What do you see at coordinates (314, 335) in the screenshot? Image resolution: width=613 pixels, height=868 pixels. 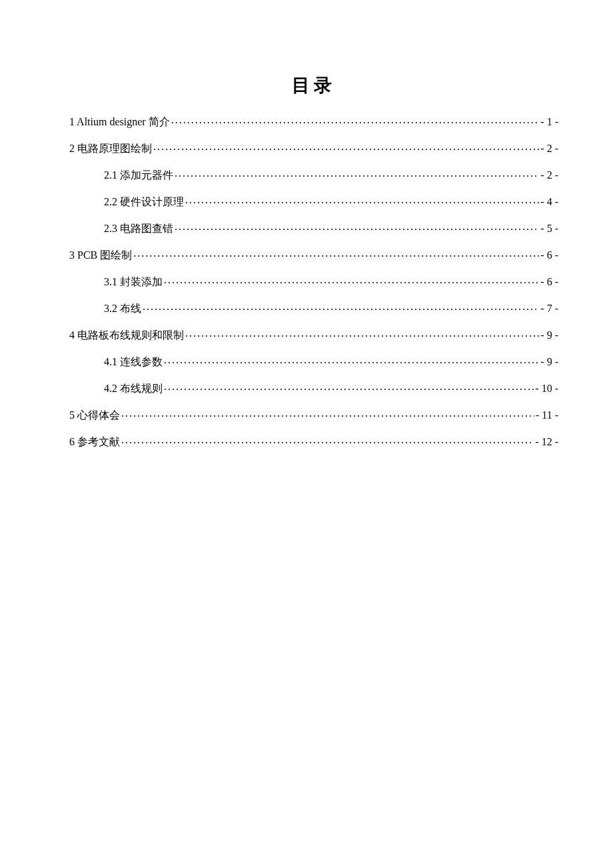 I see `toc-entry: 4 电路板布线规则和限制 - 9 -` at bounding box center [314, 335].